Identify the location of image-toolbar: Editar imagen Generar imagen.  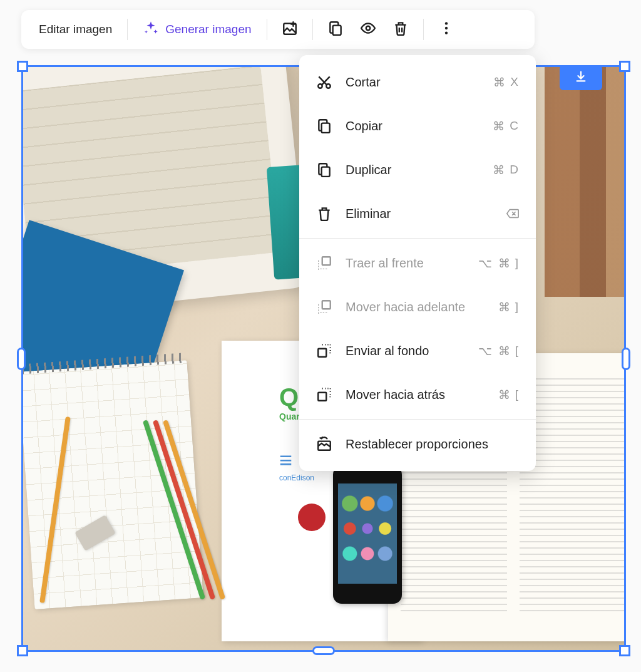
(278, 29).